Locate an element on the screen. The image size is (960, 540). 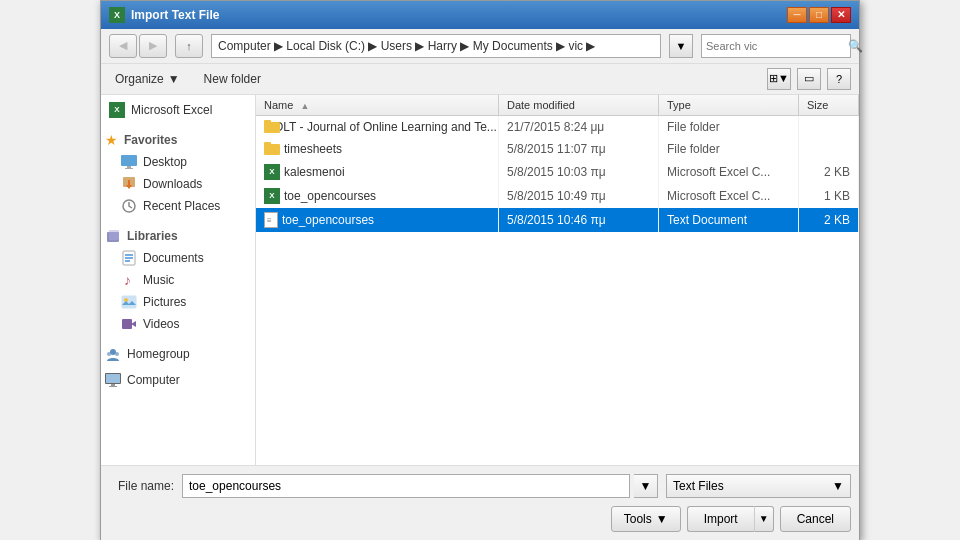
search-bar: 🔍 is located at coordinates (776, 46).